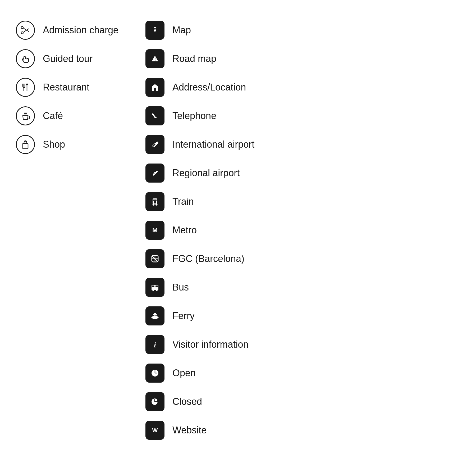  What do you see at coordinates (53, 116) in the screenshot?
I see `cafe-label: Café` at bounding box center [53, 116].